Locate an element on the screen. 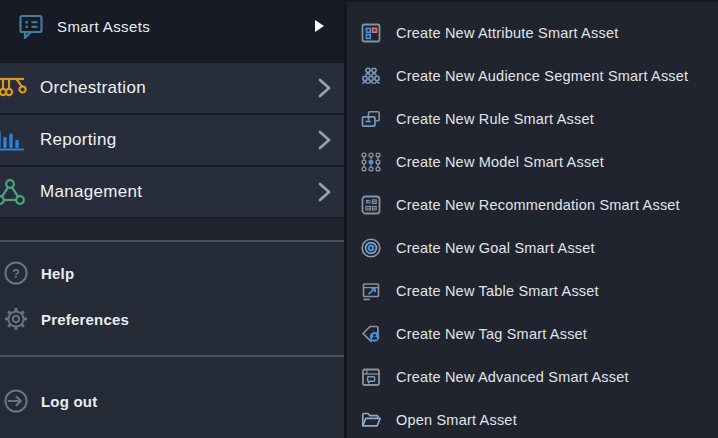 This screenshot has height=438, width=718. submenu-item-label: Create New Goal Smart Asset is located at coordinates (496, 248).